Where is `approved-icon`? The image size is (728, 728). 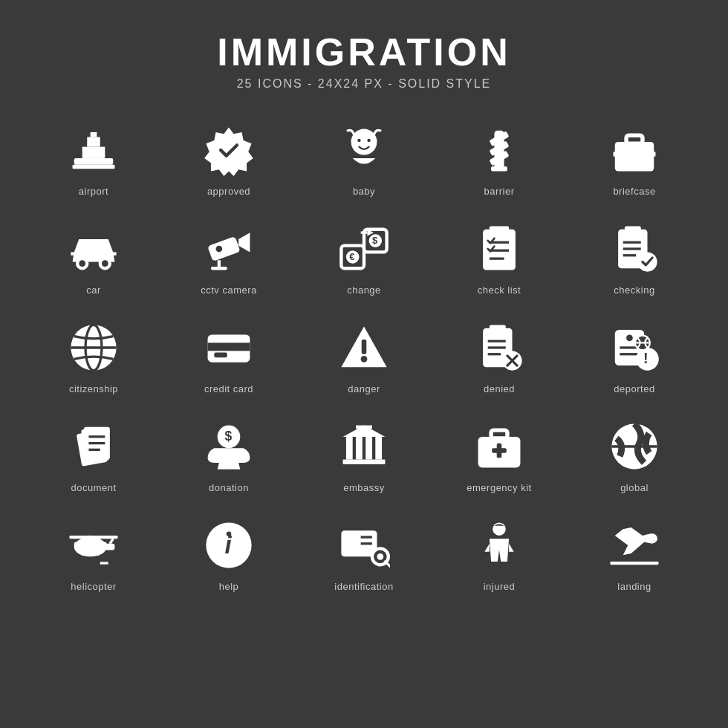 approved-icon is located at coordinates (229, 150).